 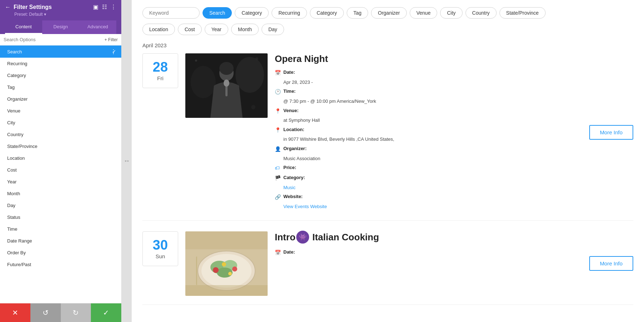 I want to click on tab-design: Design, so click(x=61, y=27).